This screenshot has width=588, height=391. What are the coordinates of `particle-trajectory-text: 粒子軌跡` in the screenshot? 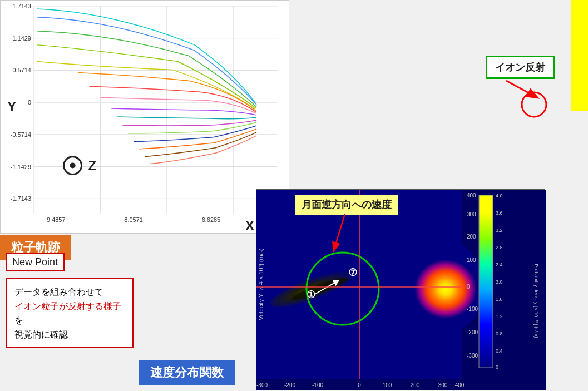 It's located at (36, 247).